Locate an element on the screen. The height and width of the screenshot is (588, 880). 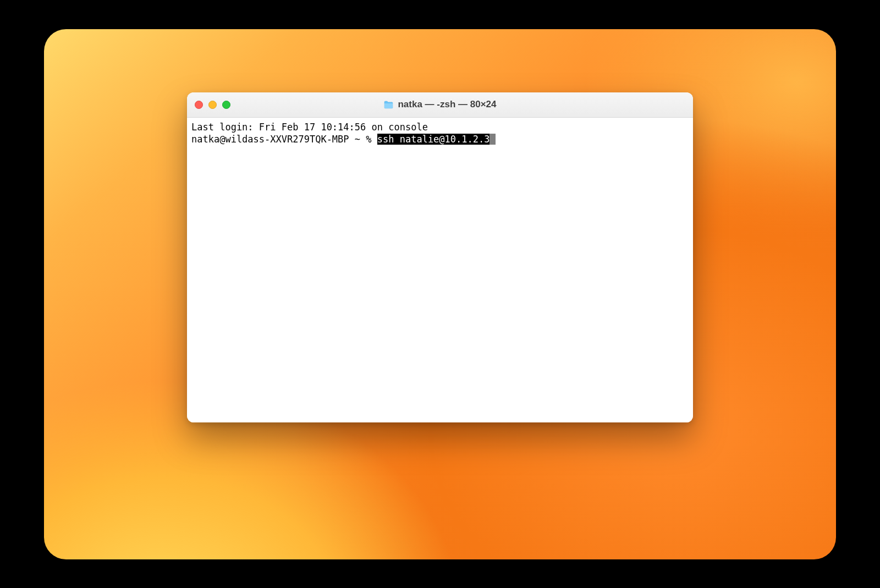
last-login-line: Last login: Fri Feb 17 10:14:56 on conso… is located at coordinates (440, 127).